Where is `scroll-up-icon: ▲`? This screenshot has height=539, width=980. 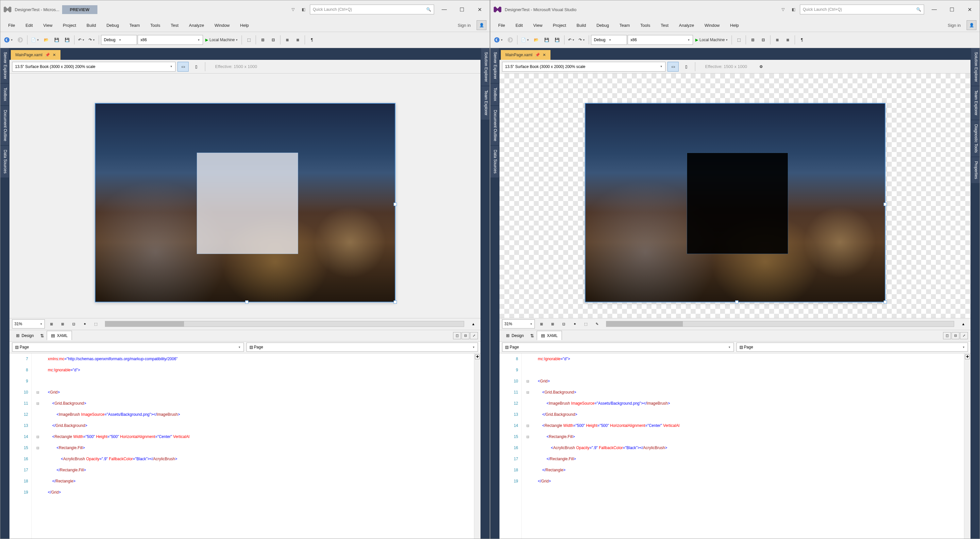 scroll-up-icon: ▲ is located at coordinates (963, 324).